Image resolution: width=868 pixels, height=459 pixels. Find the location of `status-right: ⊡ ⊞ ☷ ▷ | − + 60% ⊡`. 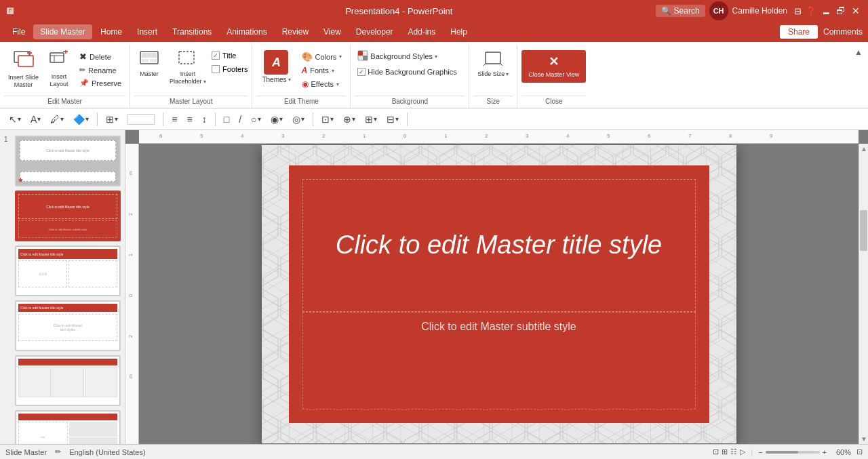

status-right: ⊡ ⊞ ☷ ▷ | − + 60% ⊡ is located at coordinates (788, 452).